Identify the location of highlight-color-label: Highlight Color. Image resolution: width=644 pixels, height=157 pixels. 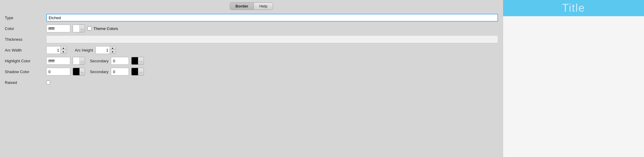
(24, 61).